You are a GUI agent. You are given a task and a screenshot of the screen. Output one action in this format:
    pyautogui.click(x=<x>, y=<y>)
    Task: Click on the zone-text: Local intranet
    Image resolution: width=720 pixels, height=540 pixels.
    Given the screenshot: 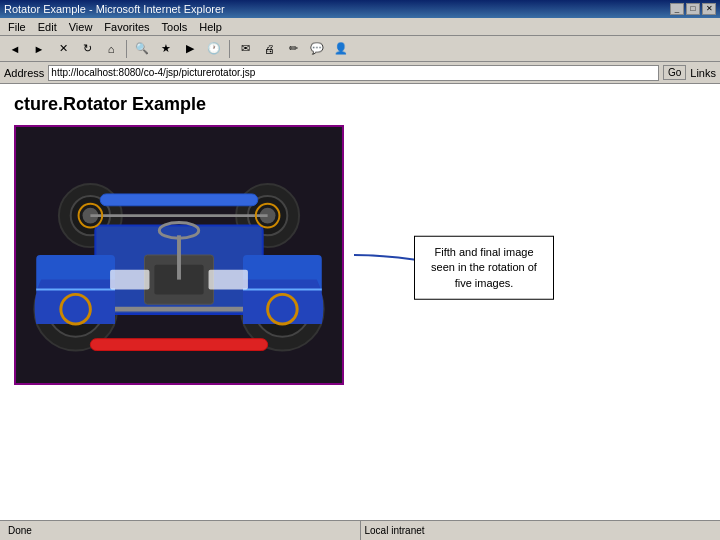 What is the action you would take?
    pyautogui.click(x=395, y=530)
    